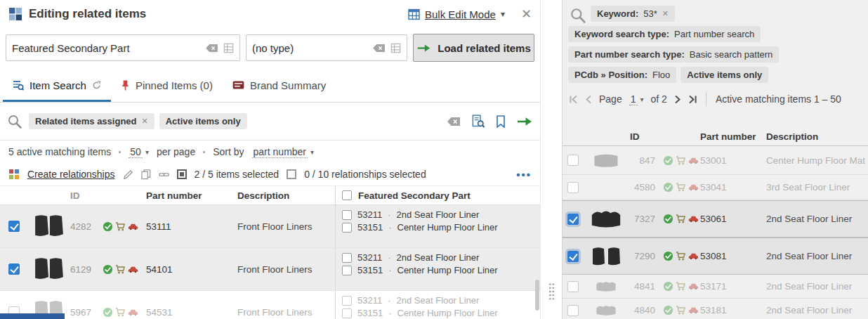  What do you see at coordinates (715, 309) in the screenshot?
I see `table-row: 4840 53181 2nd Seat Floor Liner` at bounding box center [715, 309].